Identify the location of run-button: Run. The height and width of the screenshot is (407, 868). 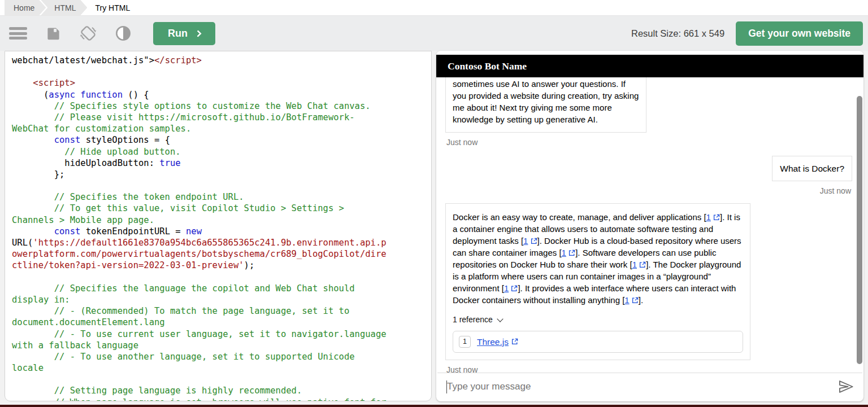
(184, 34).